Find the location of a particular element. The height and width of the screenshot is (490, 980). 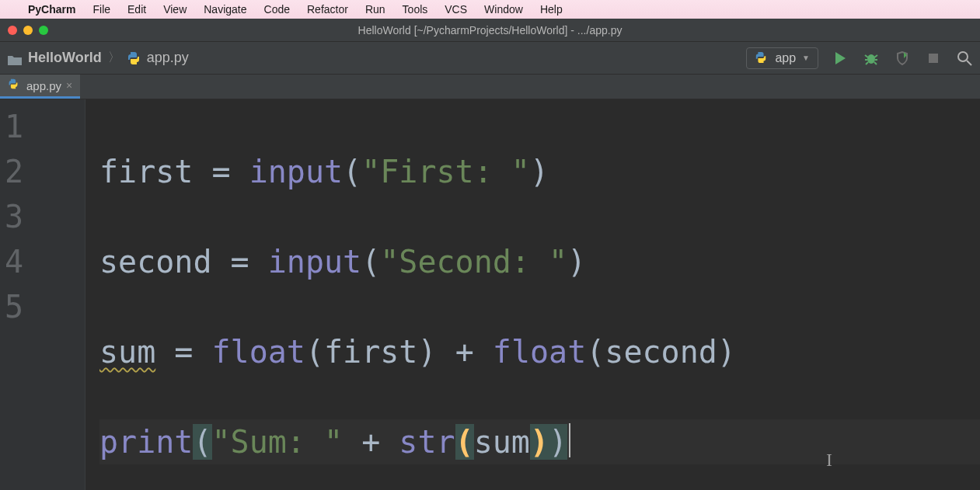

breadcrumb-project: HelloWorld is located at coordinates (65, 57).